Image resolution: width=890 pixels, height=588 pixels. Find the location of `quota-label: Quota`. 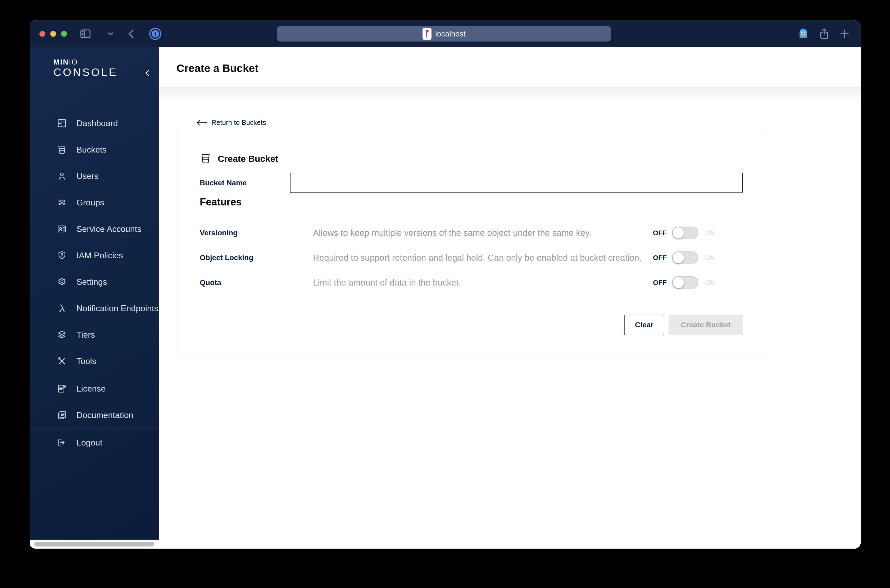

quota-label: Quota is located at coordinates (256, 283).